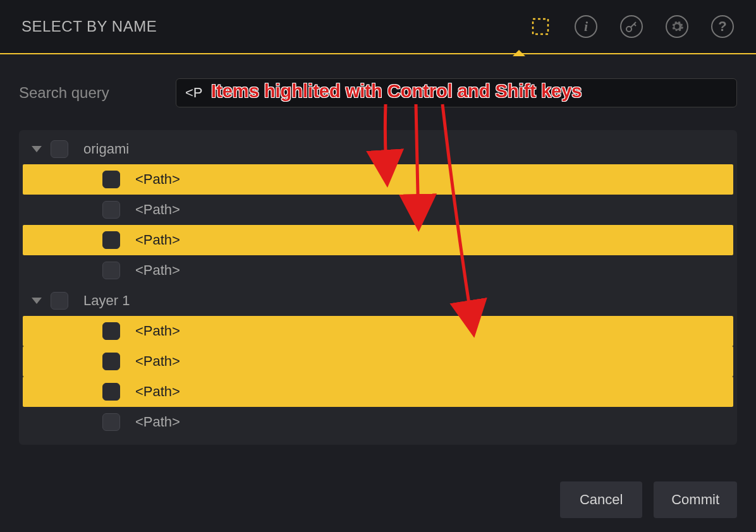  What do you see at coordinates (92, 93) in the screenshot?
I see `search-label: Search query` at bounding box center [92, 93].